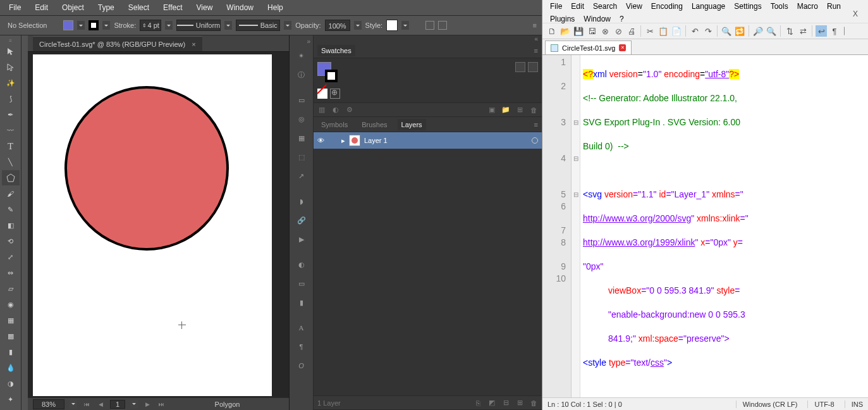  Describe the element at coordinates (565, 31) in the screenshot. I see `open-file-icon: 📂` at that location.